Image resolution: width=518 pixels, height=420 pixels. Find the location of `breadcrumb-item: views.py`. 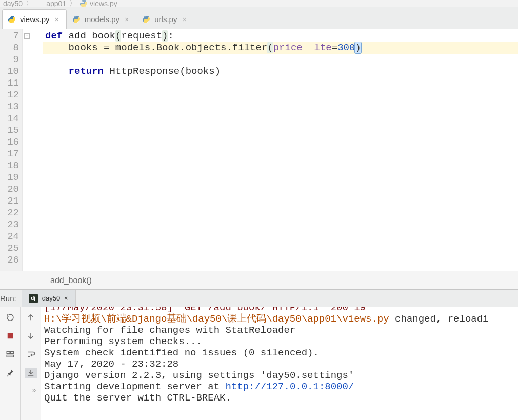

breadcrumb-item: views.py is located at coordinates (98, 4).